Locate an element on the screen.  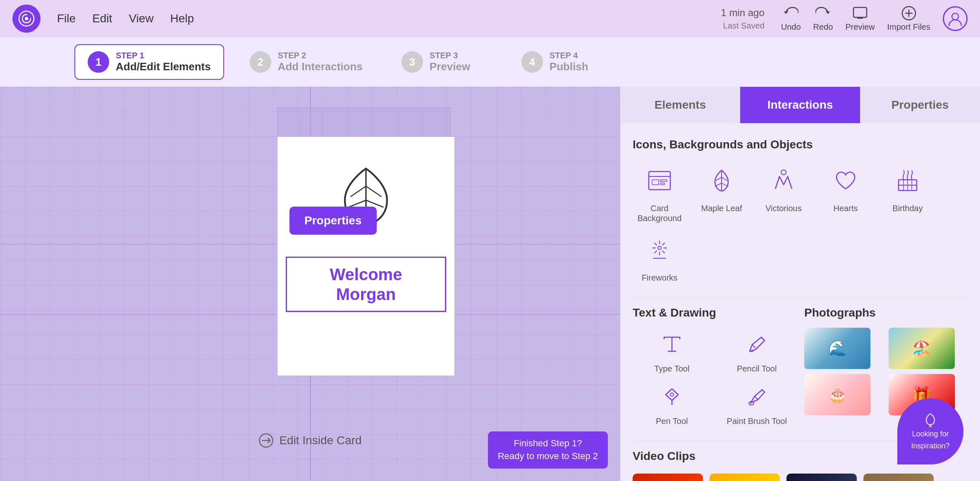
step-2-num: 2 is located at coordinates (261, 62).